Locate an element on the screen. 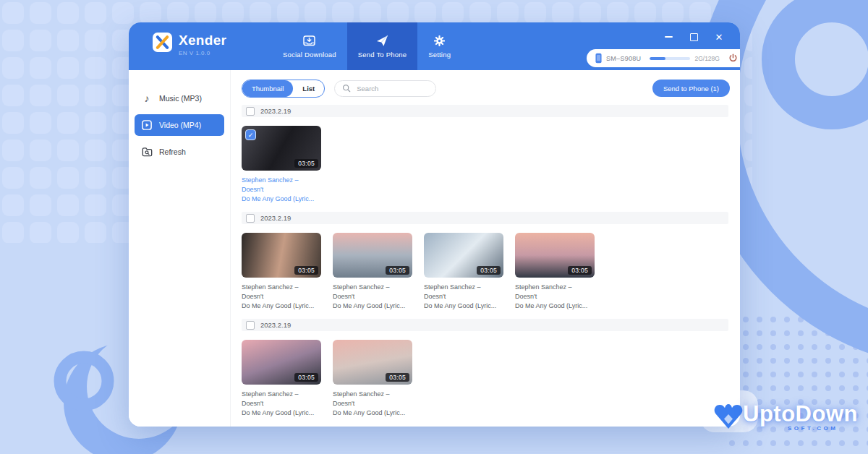 The image size is (868, 454). sidebar: ♪Music (MP3)Video (MP4)Refresh is located at coordinates (179, 249).